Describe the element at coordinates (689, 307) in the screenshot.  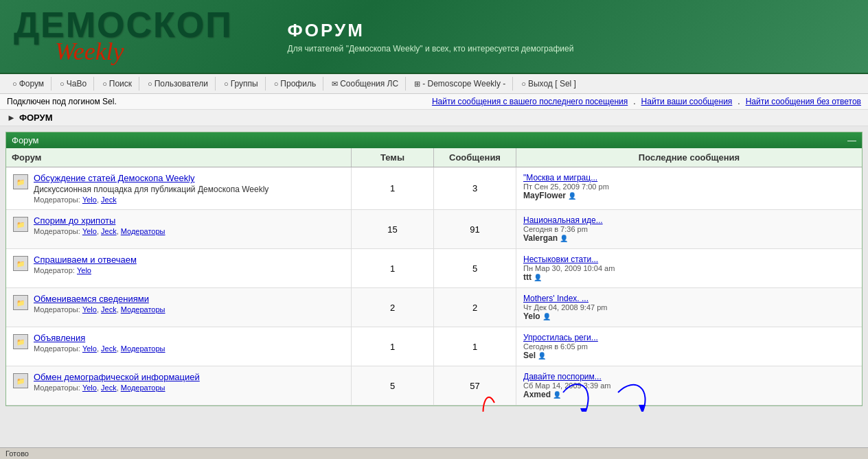
I see `forum-cell-lastpost: Mothers' Index. ... Чт Дек 04, 2008 9:47…` at that location.